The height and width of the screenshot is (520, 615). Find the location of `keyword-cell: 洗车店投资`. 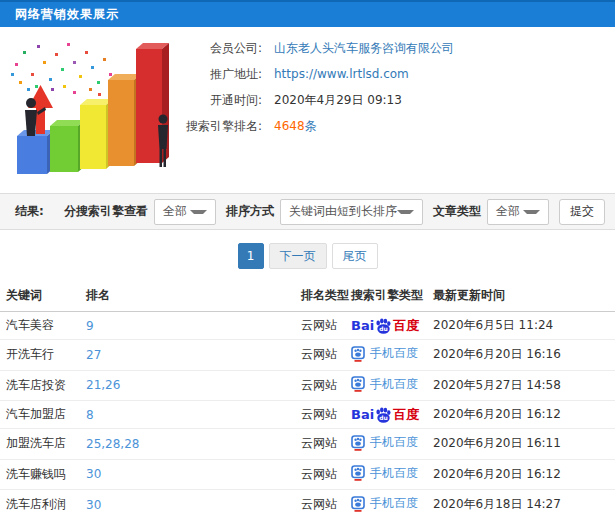

keyword-cell: 洗车店投资 is located at coordinates (40, 386).